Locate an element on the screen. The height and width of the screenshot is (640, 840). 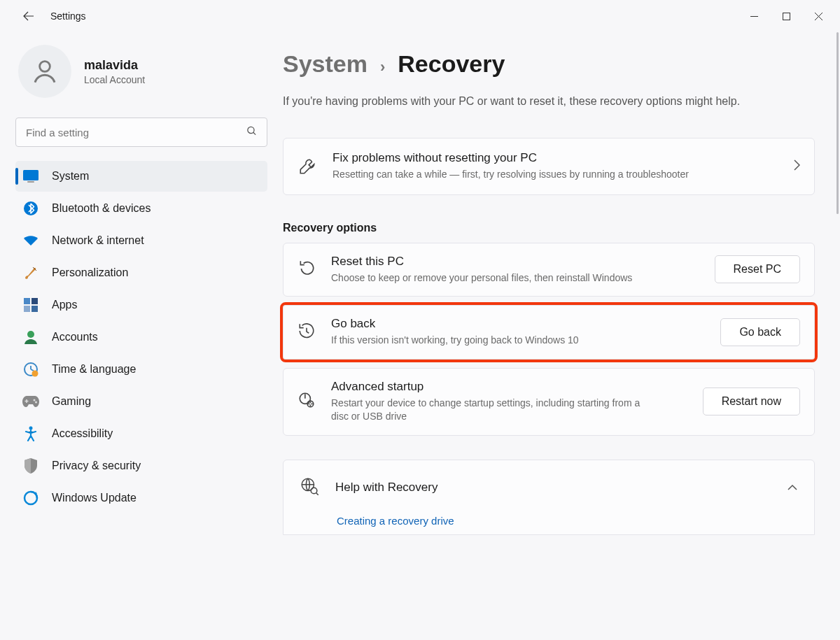
sidebar-item-bluetooth: Bluetooth & devices is located at coordinates (141, 208).